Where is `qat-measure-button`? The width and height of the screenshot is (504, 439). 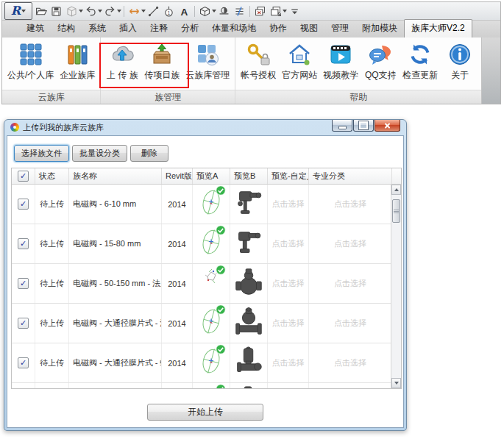
qat-measure-button is located at coordinates (134, 12).